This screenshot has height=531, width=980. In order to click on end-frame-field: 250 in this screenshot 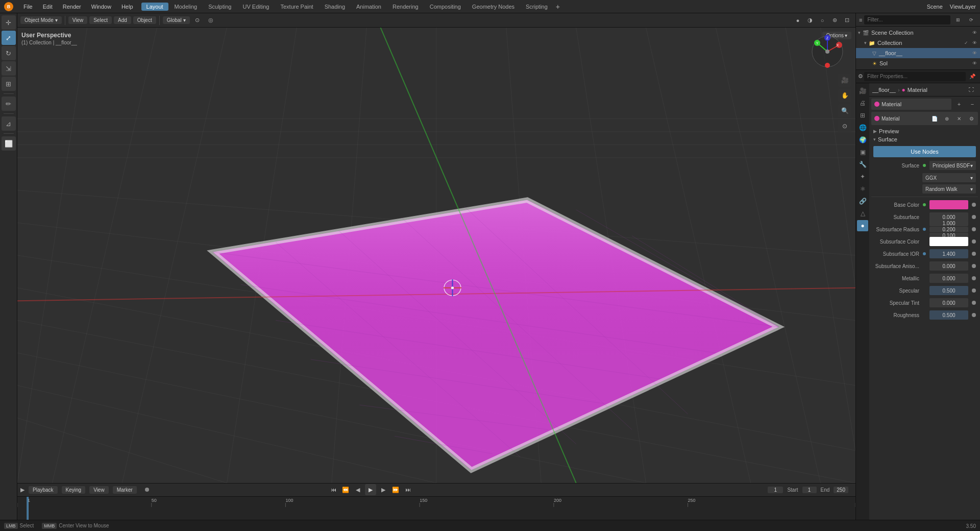, I will do `click(841, 490)`.